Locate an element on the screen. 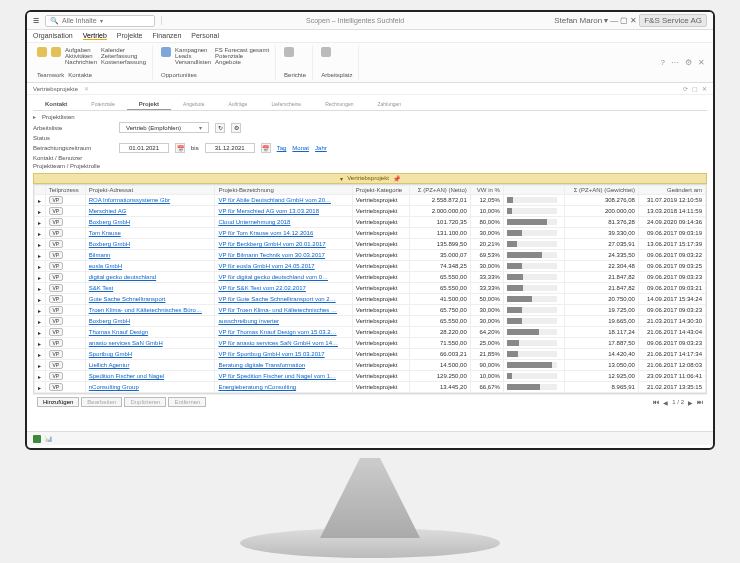 The width and height of the screenshot is (740, 563). cell-adressat: Liellich Agentur is located at coordinates (150, 366).